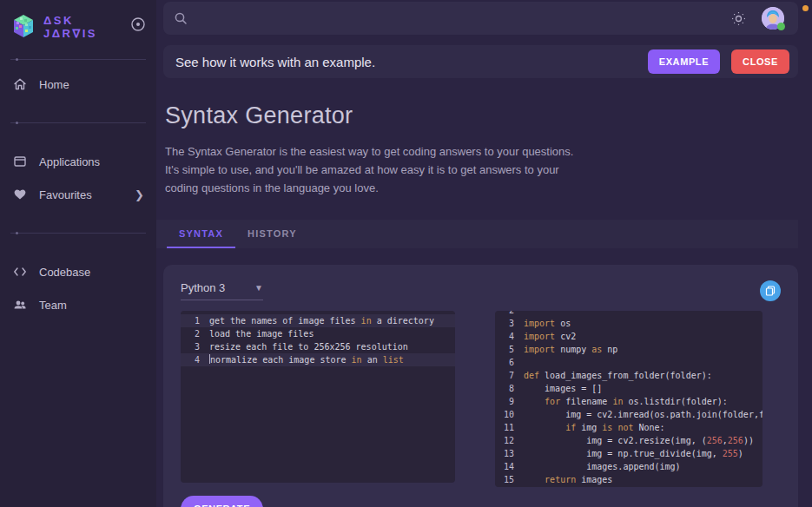  What do you see at coordinates (629, 363) in the screenshot?
I see `code-line: 6` at bounding box center [629, 363].